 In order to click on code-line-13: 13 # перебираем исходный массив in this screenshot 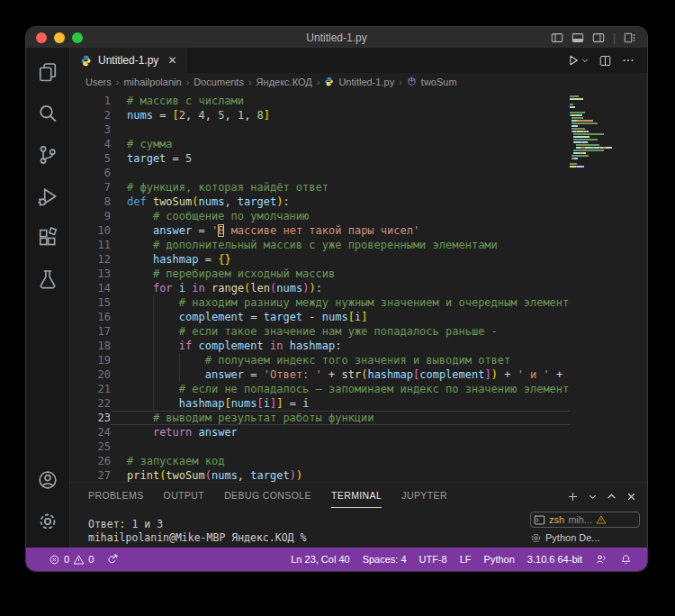, I will do `click(320, 274)`.